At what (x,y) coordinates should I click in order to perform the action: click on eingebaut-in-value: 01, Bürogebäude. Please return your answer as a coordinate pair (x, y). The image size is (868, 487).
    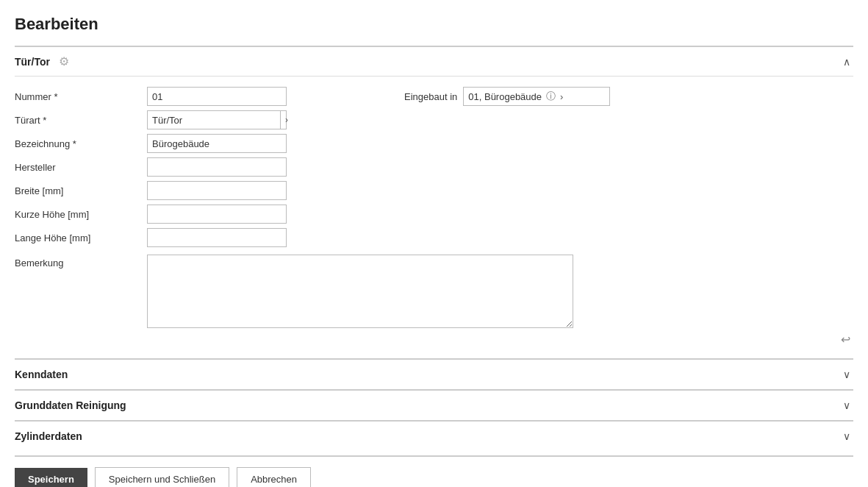
    Looking at the image, I should click on (505, 97).